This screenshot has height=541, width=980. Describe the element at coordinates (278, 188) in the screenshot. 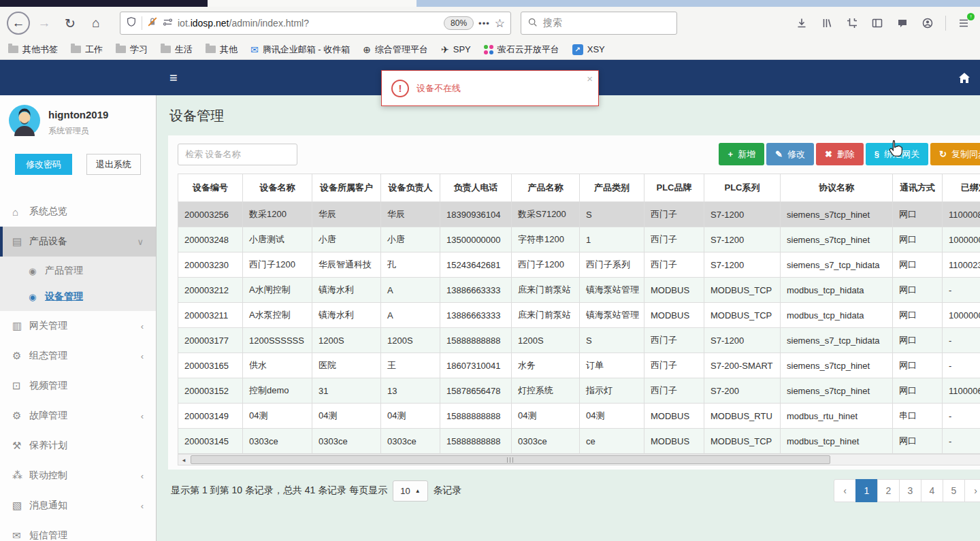

I see `column-header: 设备名称` at that location.